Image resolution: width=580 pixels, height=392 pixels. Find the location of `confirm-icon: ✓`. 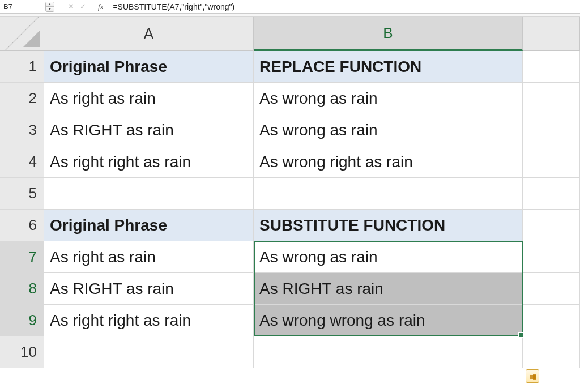

confirm-icon: ✓ is located at coordinates (83, 7).